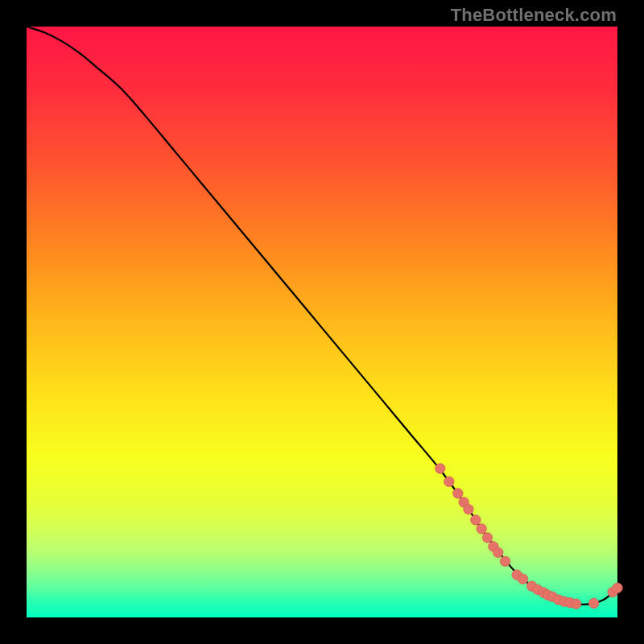 The height and width of the screenshot is (644, 644). What do you see at coordinates (534, 15) in the screenshot?
I see `watermark-label: TheBottleneck.com` at bounding box center [534, 15].